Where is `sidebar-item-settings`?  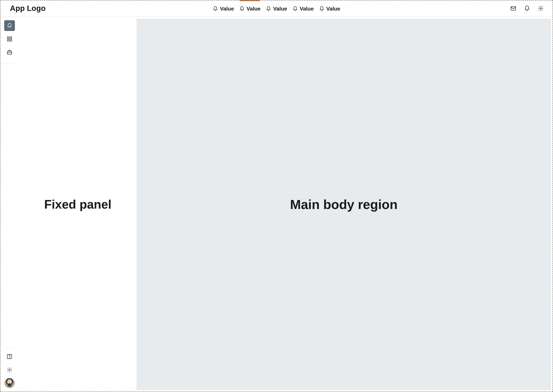 sidebar-item-settings is located at coordinates (10, 370).